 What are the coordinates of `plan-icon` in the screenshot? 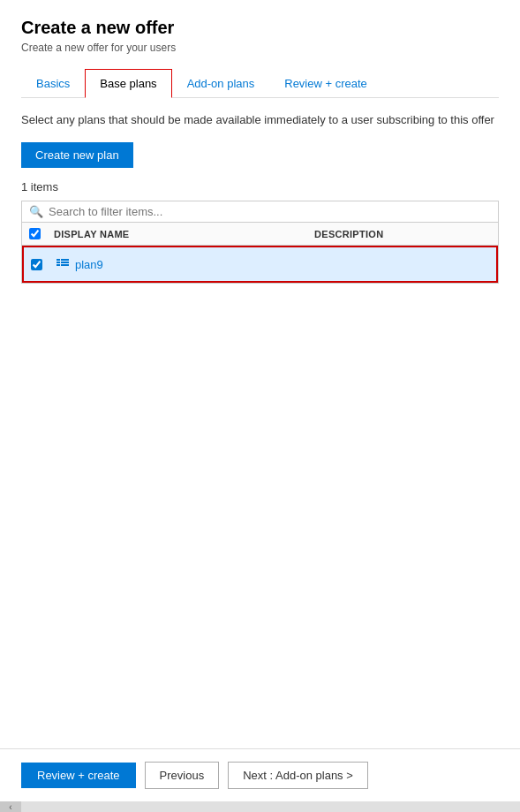 It's located at (63, 264).